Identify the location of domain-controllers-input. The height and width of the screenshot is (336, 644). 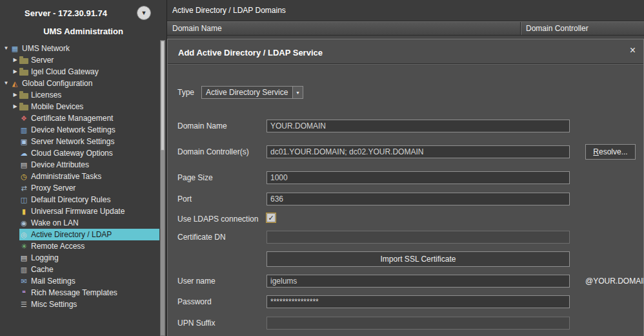
(418, 152).